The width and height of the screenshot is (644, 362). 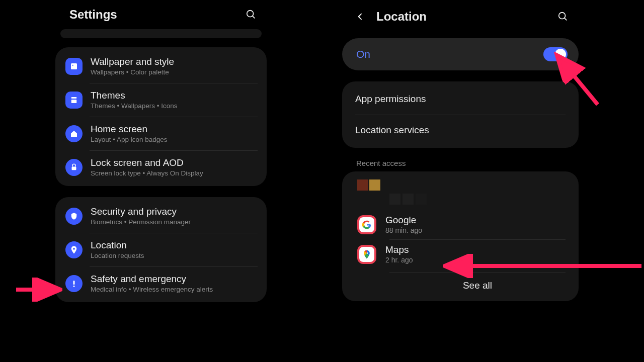 What do you see at coordinates (399, 250) in the screenshot?
I see `app-name: Maps` at bounding box center [399, 250].